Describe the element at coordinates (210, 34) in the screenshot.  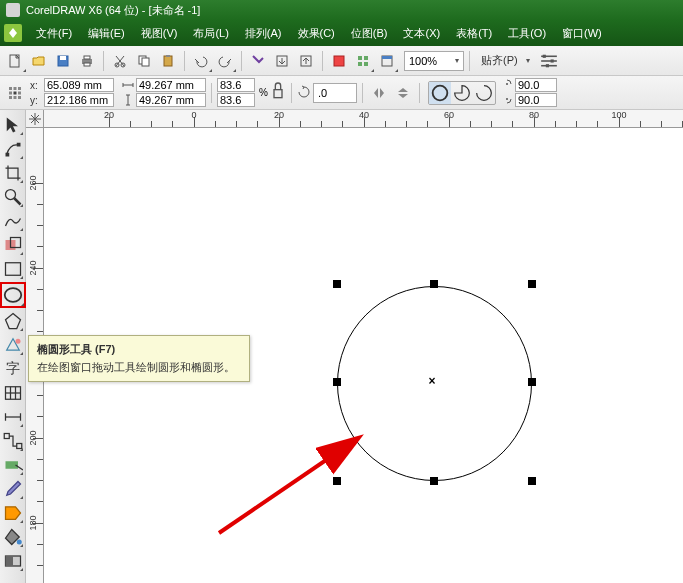
I see `menu-layout: 布局(L)` at that location.